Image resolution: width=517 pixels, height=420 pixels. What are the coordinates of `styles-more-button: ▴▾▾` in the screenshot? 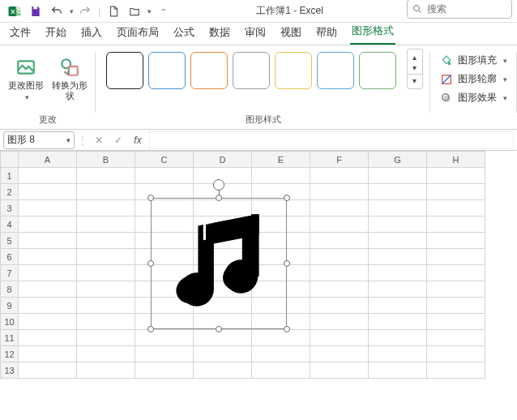 It's located at (415, 69).